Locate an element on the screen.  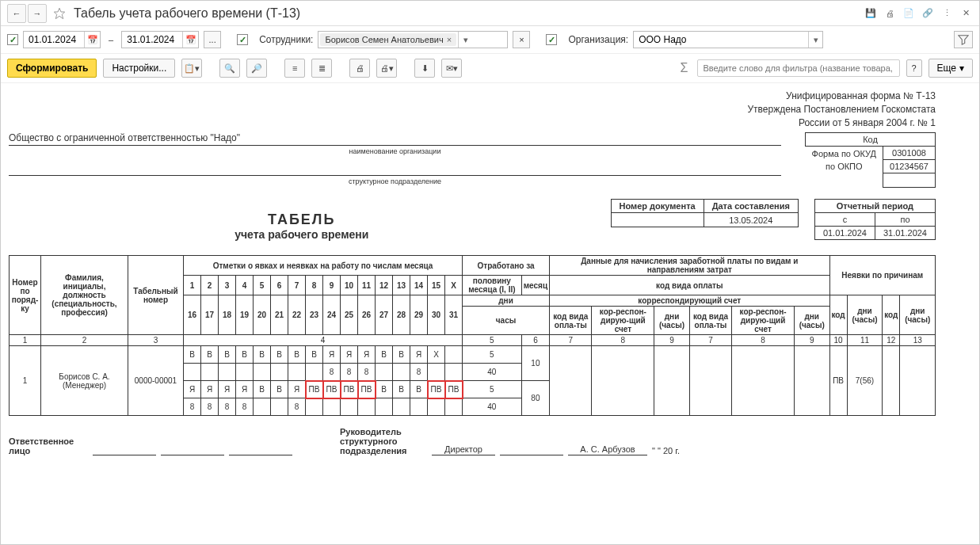
window-title: Табель учета рабочего времени (Т-13) is located at coordinates (469, 13).